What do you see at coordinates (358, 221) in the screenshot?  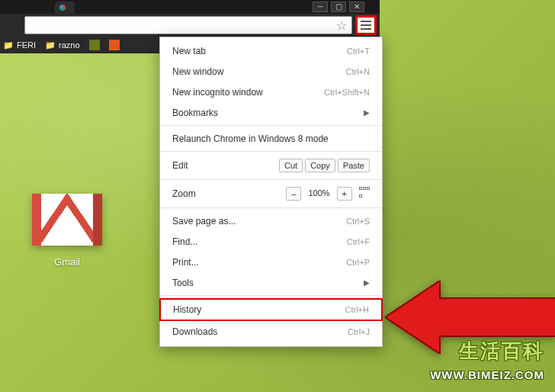 I see `menu-shortcut: Ctrl+S` at bounding box center [358, 221].